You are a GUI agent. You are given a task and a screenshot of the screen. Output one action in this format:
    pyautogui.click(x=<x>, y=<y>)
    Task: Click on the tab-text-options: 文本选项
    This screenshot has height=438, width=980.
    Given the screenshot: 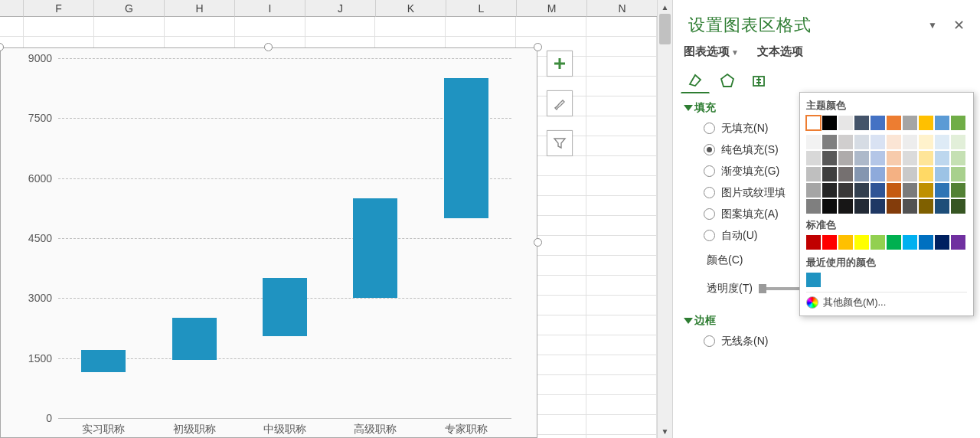 What is the action you would take?
    pyautogui.click(x=780, y=52)
    